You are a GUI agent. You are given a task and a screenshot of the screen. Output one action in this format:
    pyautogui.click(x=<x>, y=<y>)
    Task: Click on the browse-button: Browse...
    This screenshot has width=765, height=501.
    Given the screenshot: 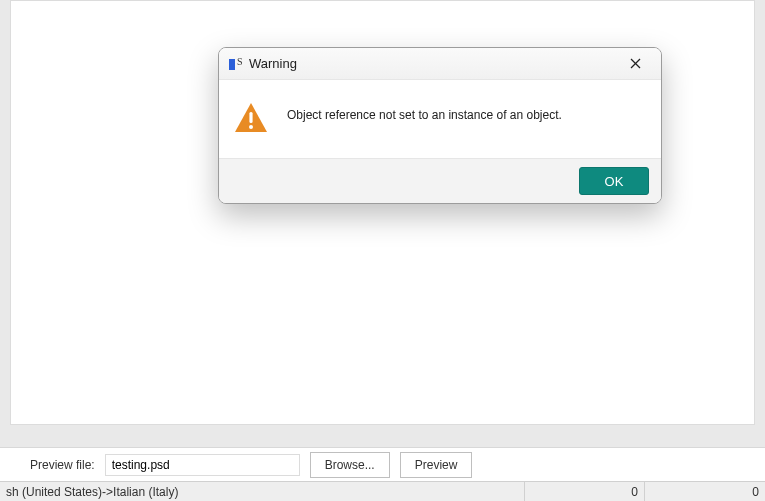 What is the action you would take?
    pyautogui.click(x=350, y=465)
    